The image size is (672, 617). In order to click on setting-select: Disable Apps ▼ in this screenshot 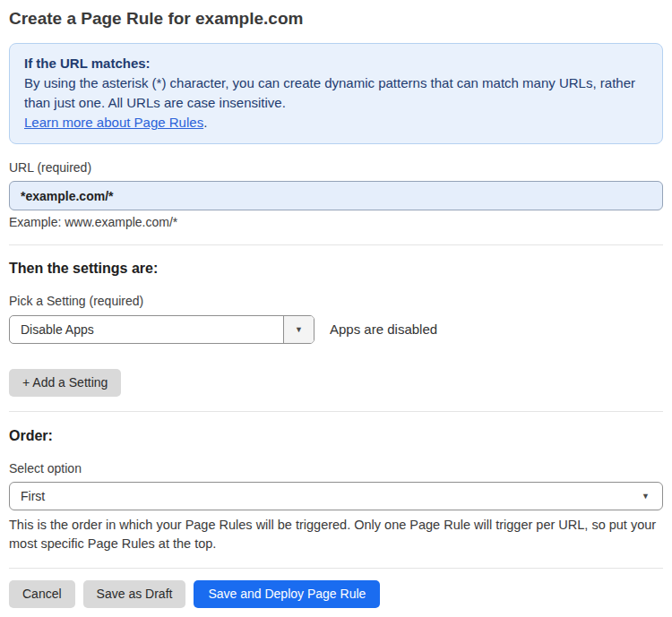, I will do `click(161, 330)`.